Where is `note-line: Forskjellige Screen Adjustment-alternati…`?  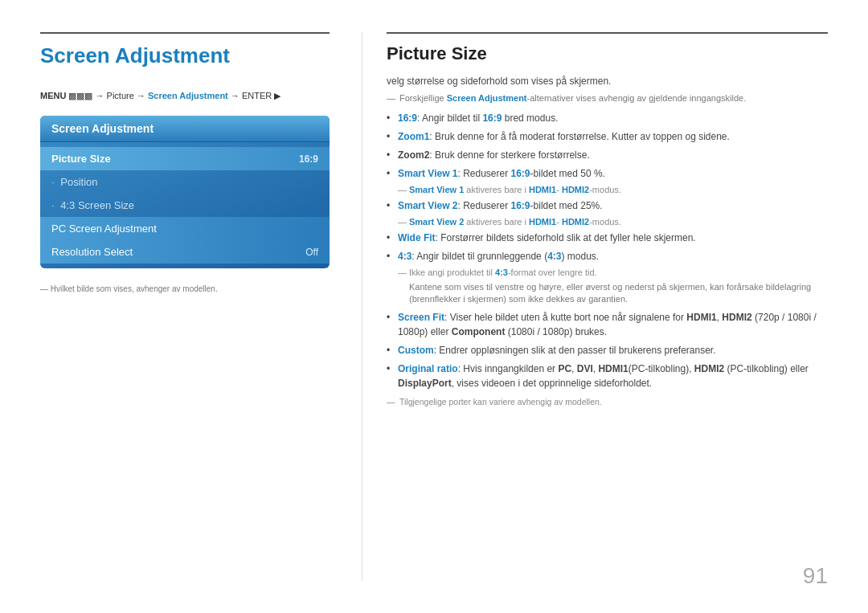 note-line: Forskjellige Screen Adjustment-alternati… is located at coordinates (608, 98).